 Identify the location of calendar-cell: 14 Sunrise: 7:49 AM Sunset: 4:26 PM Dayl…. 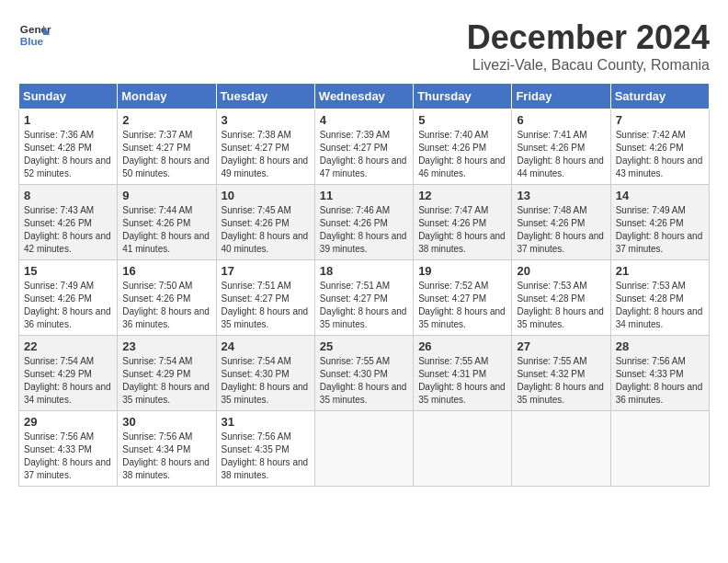
(660, 223).